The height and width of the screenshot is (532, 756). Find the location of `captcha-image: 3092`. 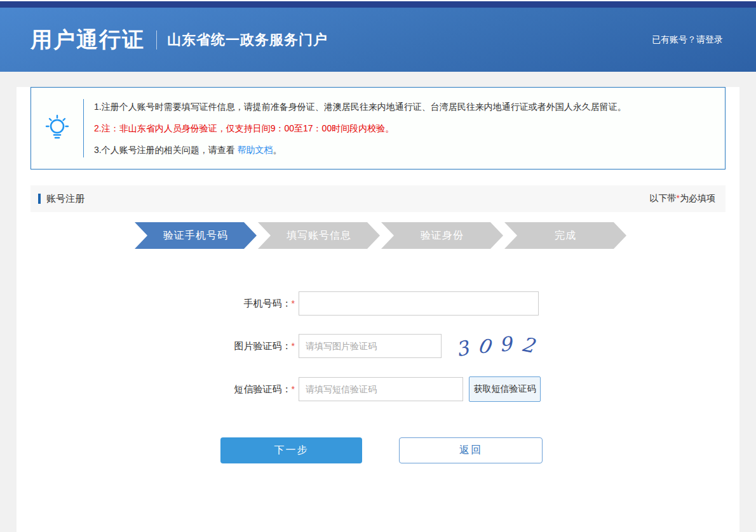

captcha-image: 3092 is located at coordinates (495, 346).